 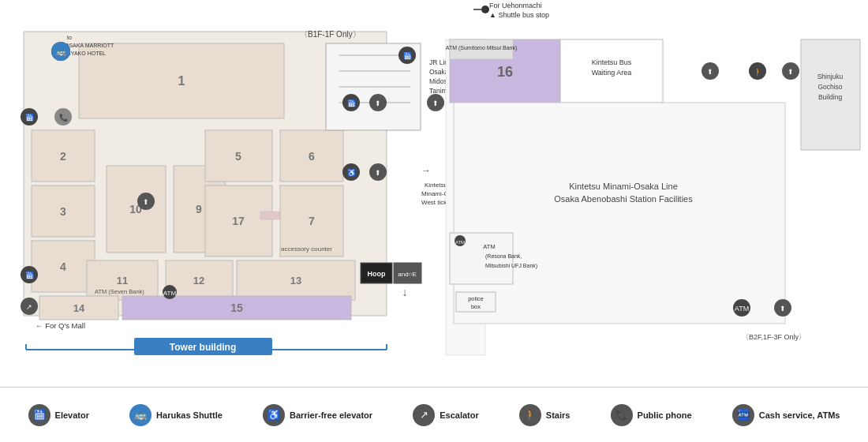 I want to click on escalator-icon-8: ⬆, so click(x=783, y=309).